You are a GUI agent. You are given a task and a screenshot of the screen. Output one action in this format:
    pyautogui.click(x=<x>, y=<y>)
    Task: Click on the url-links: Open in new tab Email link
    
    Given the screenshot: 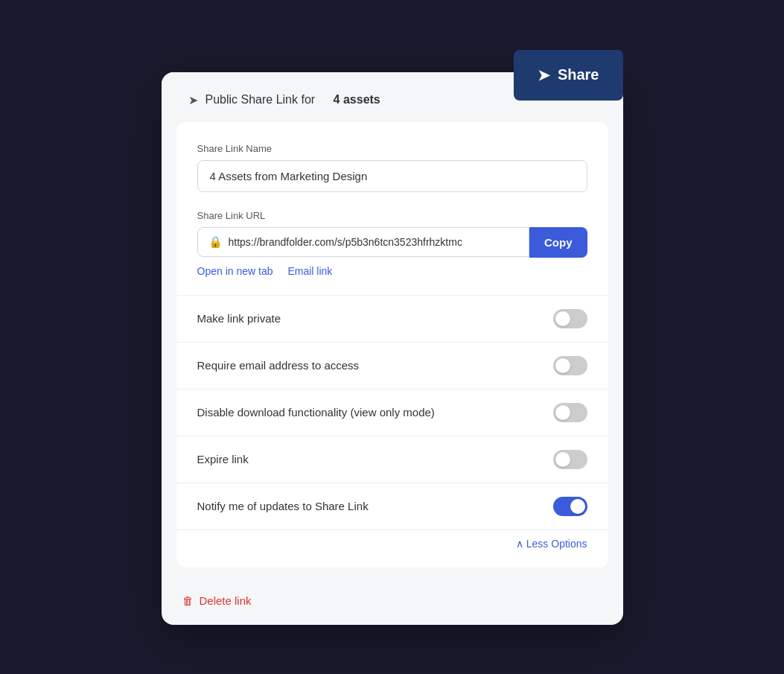 What is the action you would take?
    pyautogui.click(x=392, y=271)
    